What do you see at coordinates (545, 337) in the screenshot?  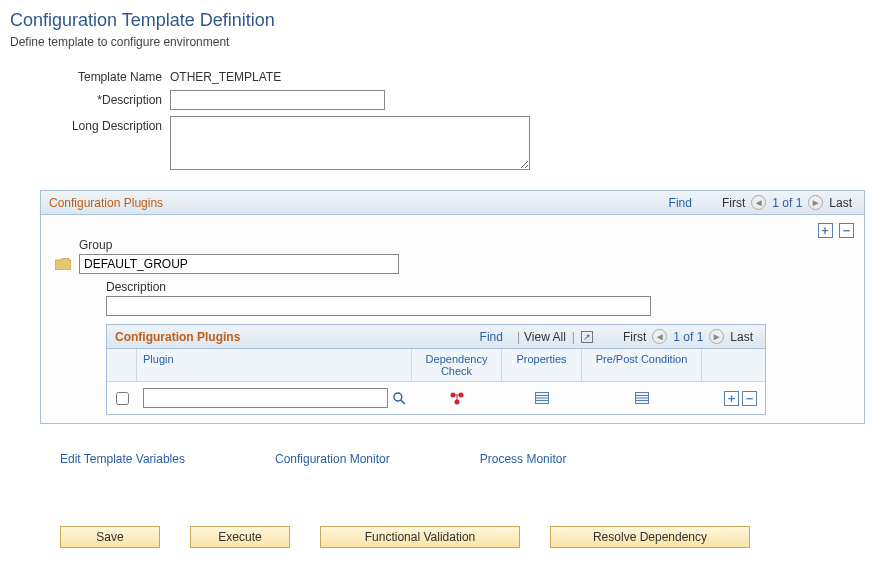 I see `inner-viewall-link: View All` at bounding box center [545, 337].